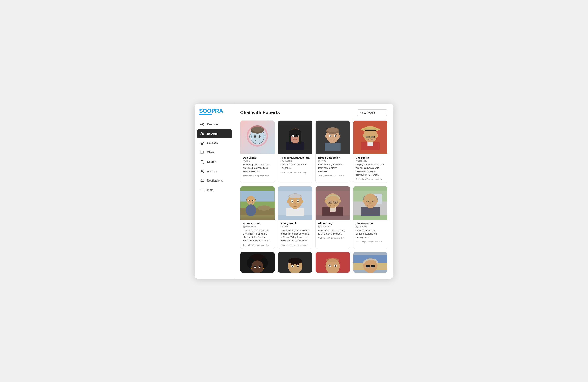 Image resolution: width=588 pixels, height=382 pixels. I want to click on logo-text: SOOPRA, so click(214, 111).